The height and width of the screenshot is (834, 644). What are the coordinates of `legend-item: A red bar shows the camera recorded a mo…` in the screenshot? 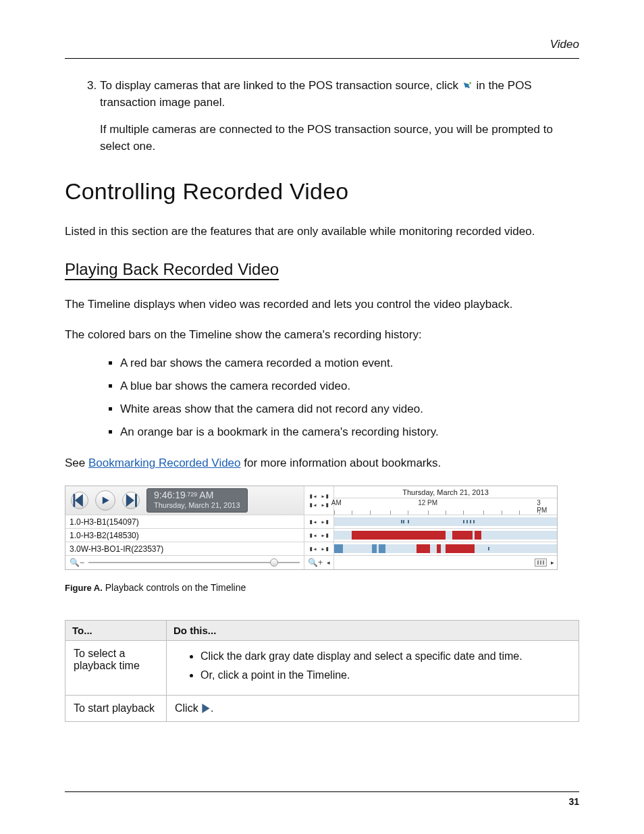 It's located at (350, 363).